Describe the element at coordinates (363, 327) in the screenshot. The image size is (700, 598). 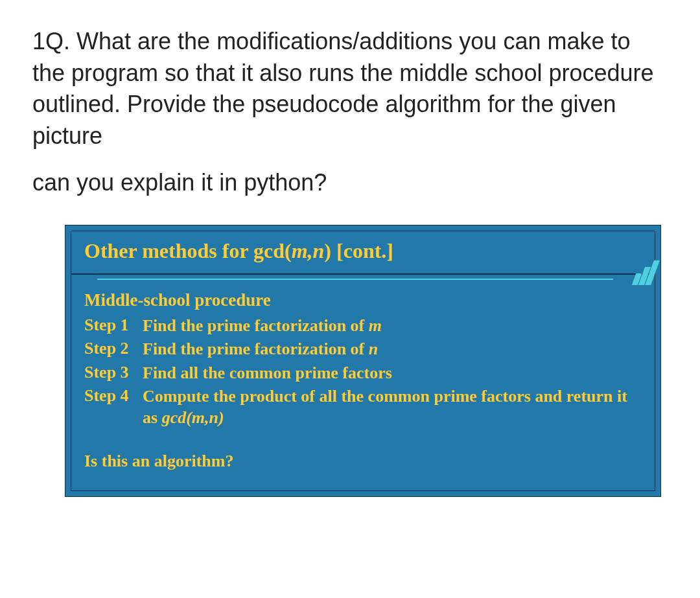
I see `step-row: Step 1 Find the prime factorization of m` at that location.